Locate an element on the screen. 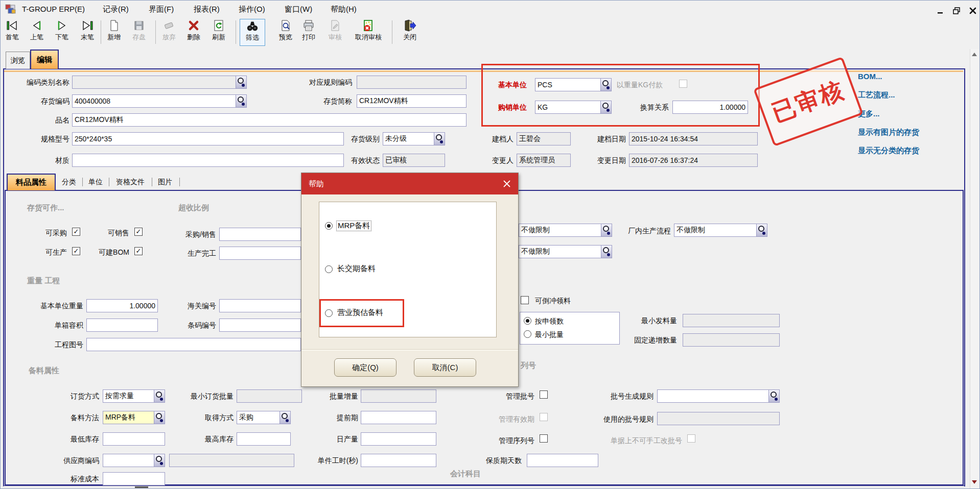 The width and height of the screenshot is (980, 489). toolbar-next-button: 下笔 is located at coordinates (62, 33).